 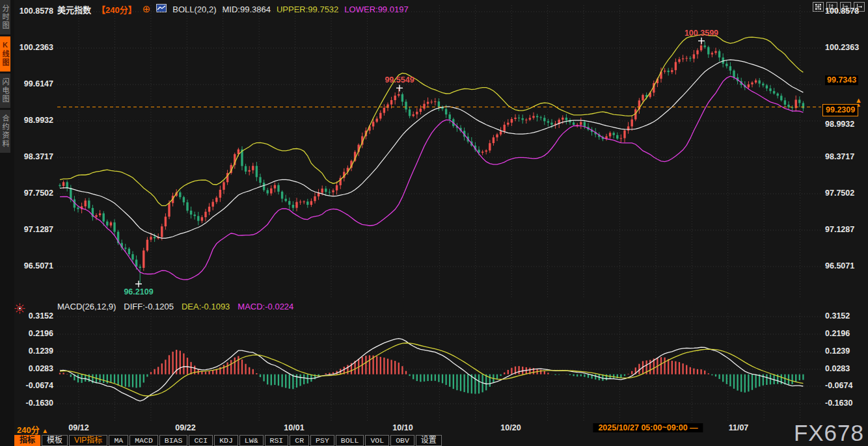 I want to click on sidebar-item-1: K线图, so click(x=5, y=54).